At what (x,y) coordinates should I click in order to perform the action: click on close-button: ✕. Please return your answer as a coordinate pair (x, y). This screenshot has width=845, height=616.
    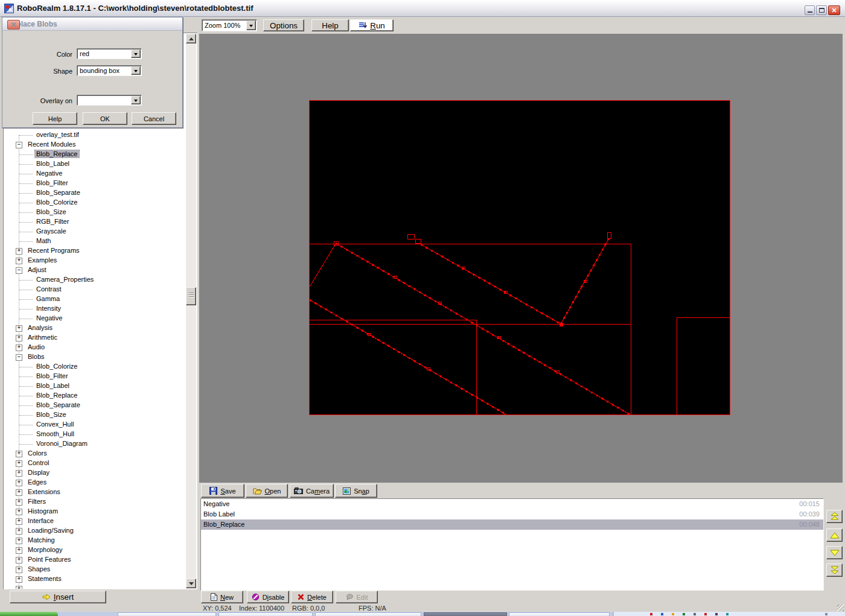
    Looking at the image, I should click on (834, 10).